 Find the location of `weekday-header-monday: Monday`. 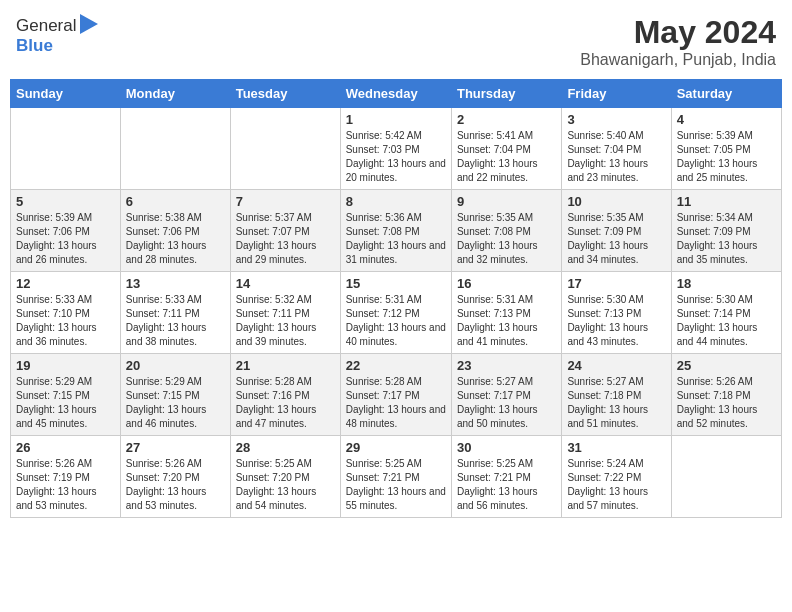

weekday-header-monday: Monday is located at coordinates (175, 94).